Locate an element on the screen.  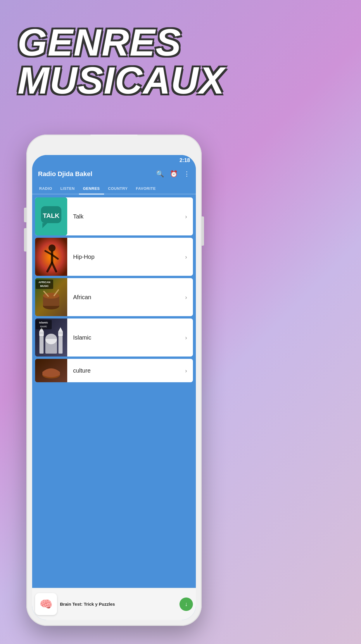
status-bar: 2:18 is located at coordinates (114, 160).